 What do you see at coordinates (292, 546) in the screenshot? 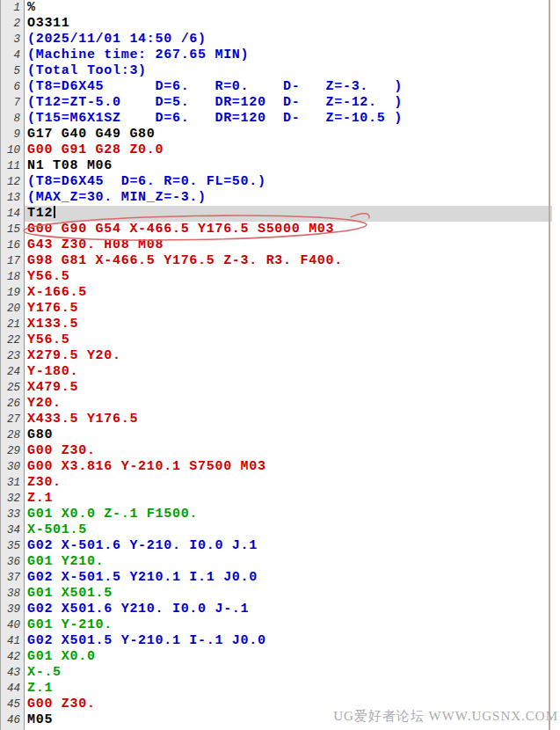
I see `code-line: G02 X-501.6 Y-210. I0.0 J.1` at bounding box center [292, 546].